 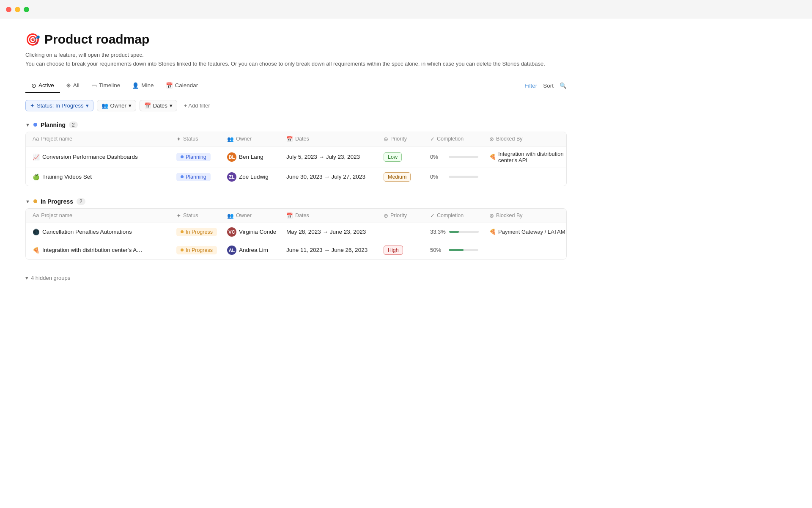 What do you see at coordinates (197, 106) in the screenshot?
I see `add-filter-button: + Add filter` at bounding box center [197, 106].